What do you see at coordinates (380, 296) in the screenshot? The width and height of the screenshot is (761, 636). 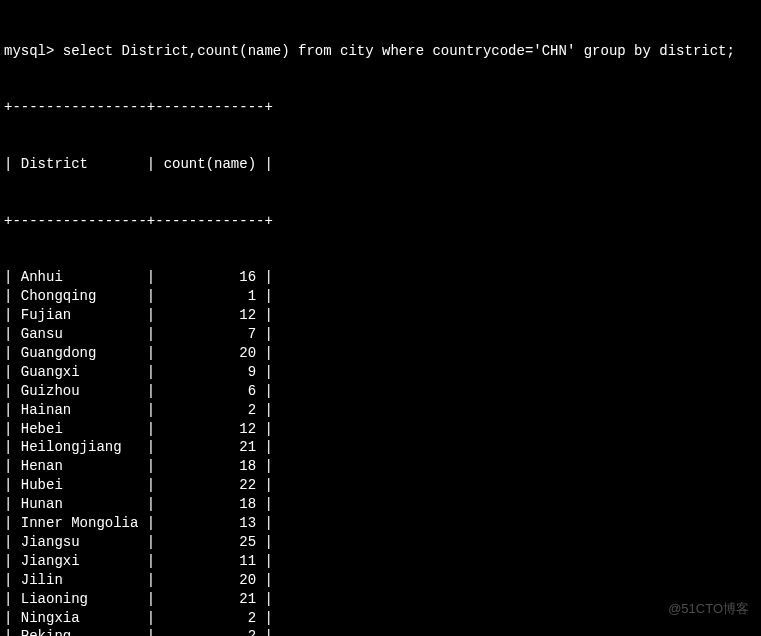 I see `table-row: | Chongqing | 1 |` at bounding box center [380, 296].